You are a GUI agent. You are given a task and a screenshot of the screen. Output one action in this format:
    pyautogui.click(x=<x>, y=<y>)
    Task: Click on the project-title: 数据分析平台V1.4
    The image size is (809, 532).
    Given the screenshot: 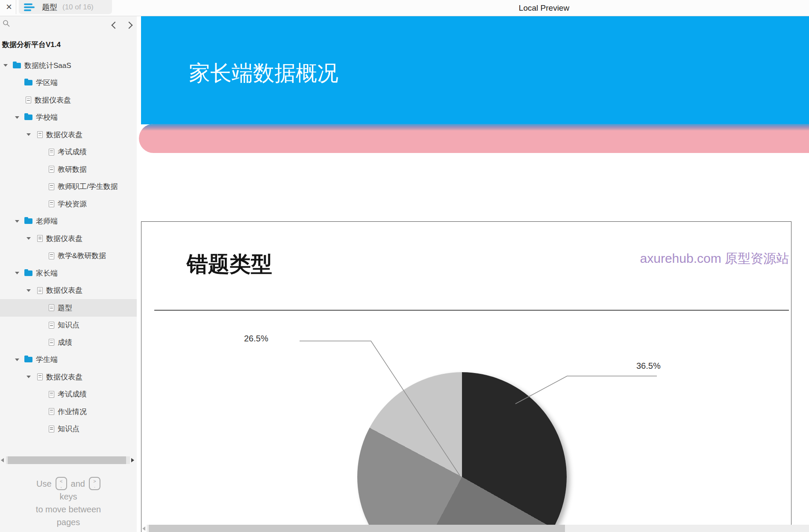 What is the action you would take?
    pyautogui.click(x=32, y=44)
    